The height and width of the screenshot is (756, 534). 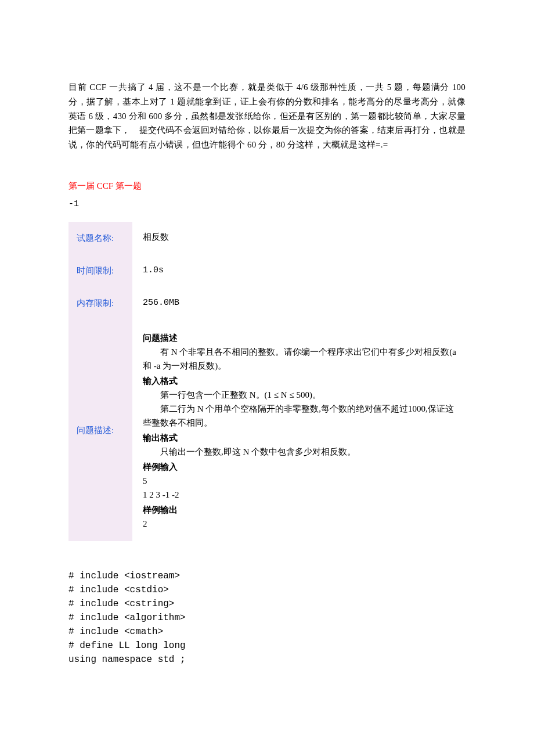 I want to click on intro-paragraph: 目前 CCF 一共搞了 4 届，这不是一个比赛，就是类似于 4/6 级那种性质，…, so click(x=267, y=116).